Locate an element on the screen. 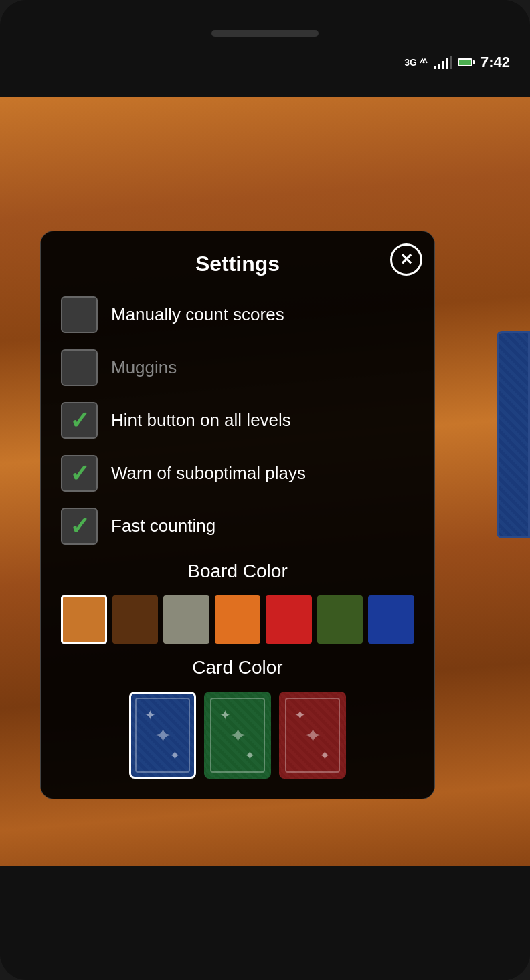 Image resolution: width=530 pixels, height=980 pixels. hint-button-label: Hint button on all levels is located at coordinates (201, 420).